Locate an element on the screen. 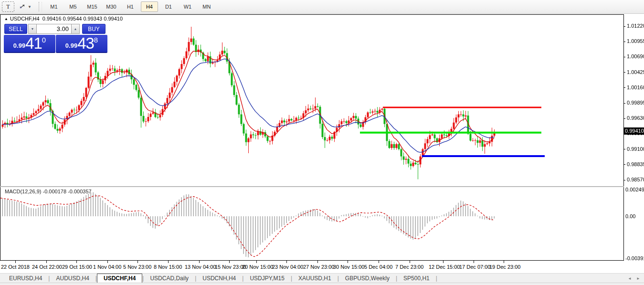 The image size is (644, 285). price-axis-label: 1.00160 is located at coordinates (635, 87).